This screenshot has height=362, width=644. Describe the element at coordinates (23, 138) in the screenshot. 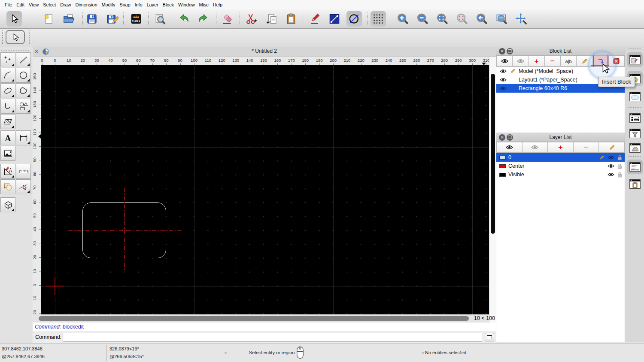

I see `dimension-tool` at that location.